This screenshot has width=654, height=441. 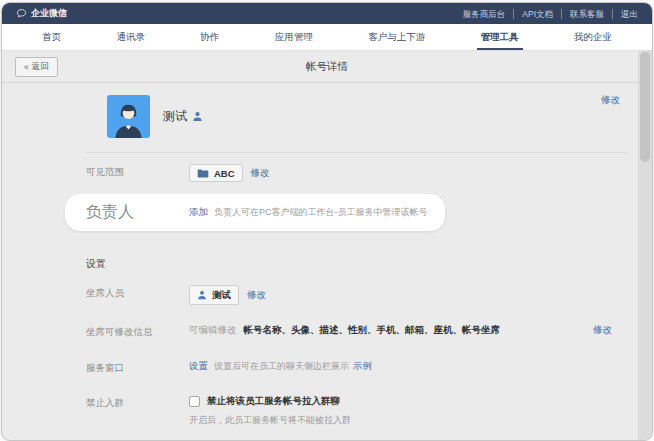 I want to click on scrollbar-thumb, so click(x=645, y=107).